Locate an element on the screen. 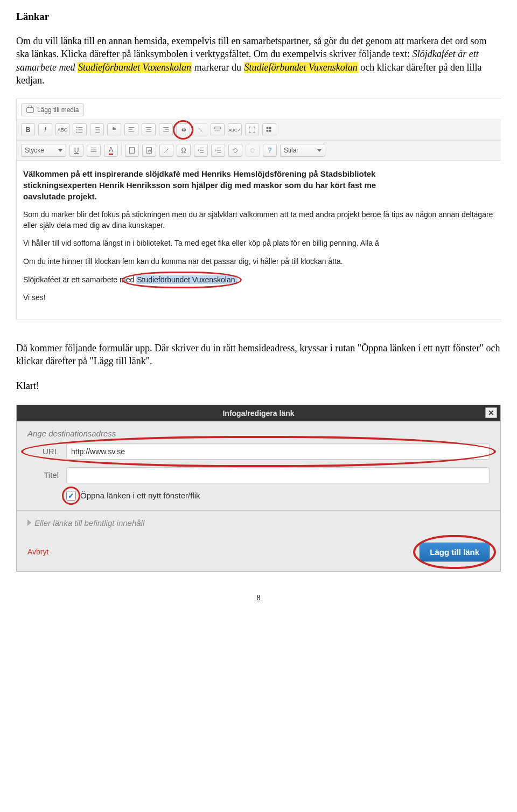 This screenshot has width=517, height=812. title-input is located at coordinates (278, 475).